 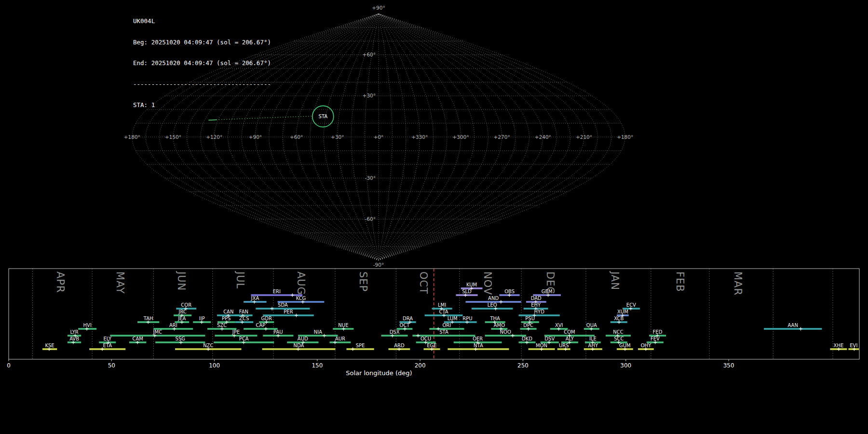 What do you see at coordinates (467, 291) in the screenshot?
I see `shower-code-label: SLD` at bounding box center [467, 291].